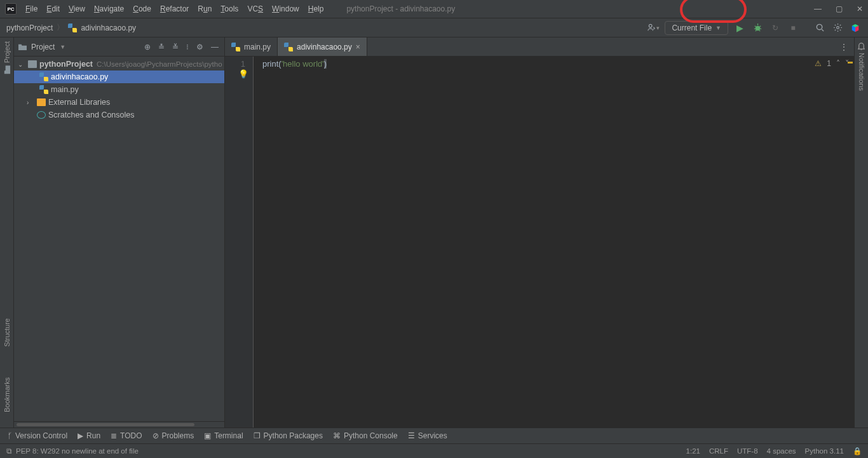 This screenshot has height=458, width=868. Describe the element at coordinates (820, 28) in the screenshot. I see `search-icon` at that location.